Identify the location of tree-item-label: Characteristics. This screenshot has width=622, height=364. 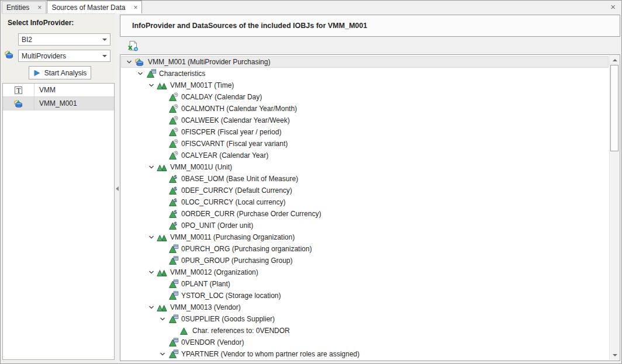
(182, 74).